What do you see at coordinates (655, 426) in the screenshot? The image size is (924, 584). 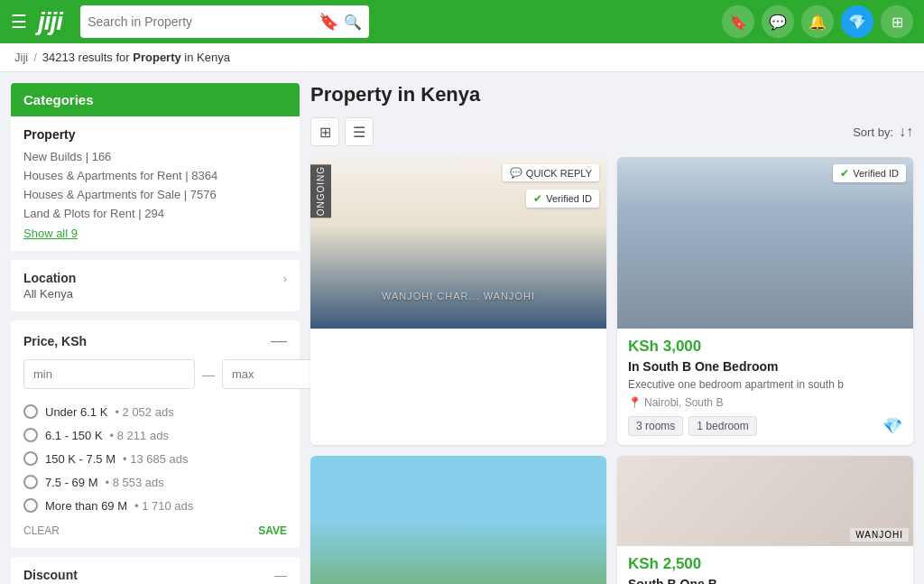 I see `tag-rooms-2: 3 rooms` at bounding box center [655, 426].